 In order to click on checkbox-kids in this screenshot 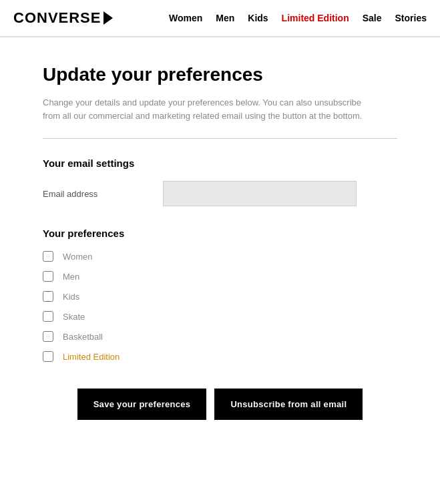, I will do `click(48, 296)`.